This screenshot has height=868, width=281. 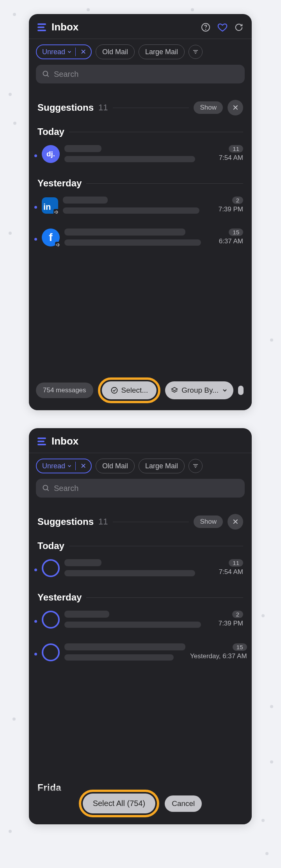 I want to click on message-count: 754 messages, so click(x=65, y=390).